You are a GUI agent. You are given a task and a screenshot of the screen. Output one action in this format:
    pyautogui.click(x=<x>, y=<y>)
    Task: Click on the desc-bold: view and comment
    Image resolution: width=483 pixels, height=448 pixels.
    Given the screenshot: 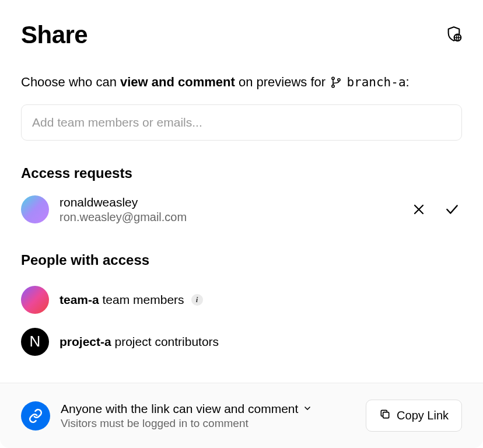 What is the action you would take?
    pyautogui.click(x=177, y=82)
    